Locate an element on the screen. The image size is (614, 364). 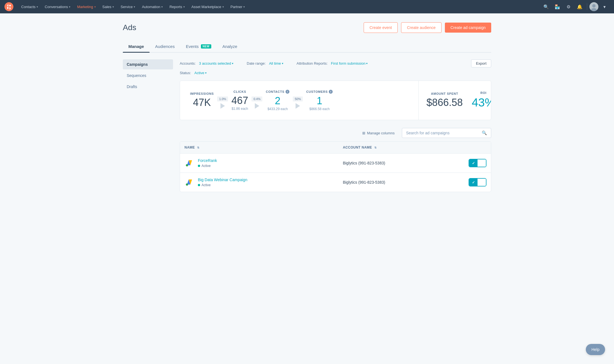
attribution-dropdown: First form submission ▾ is located at coordinates (349, 64).